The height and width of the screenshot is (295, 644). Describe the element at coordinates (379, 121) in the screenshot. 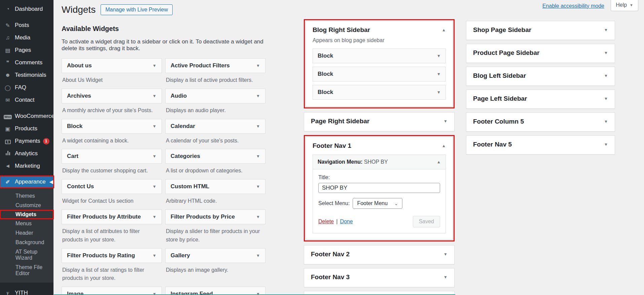

I see `panel-header: Page Right Sidebar ▼` at that location.